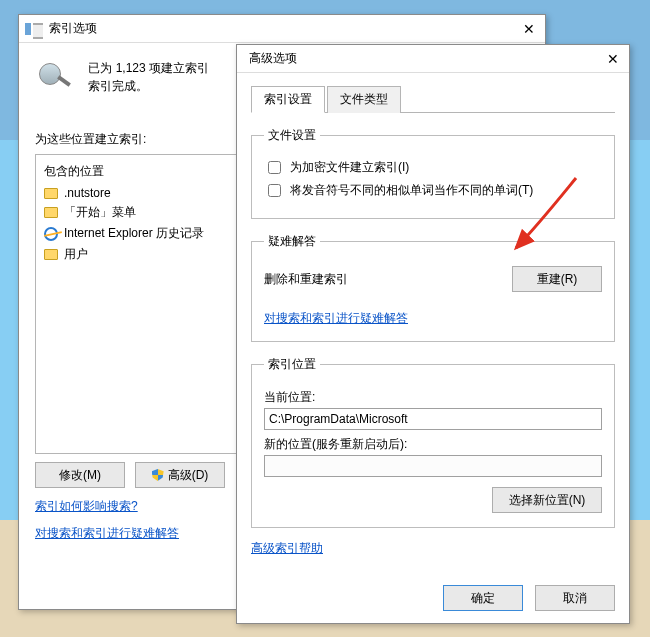 This screenshot has height=637, width=650. Describe the element at coordinates (188, 475) in the screenshot. I see `advanced-button-label: 高级(D)` at that location.